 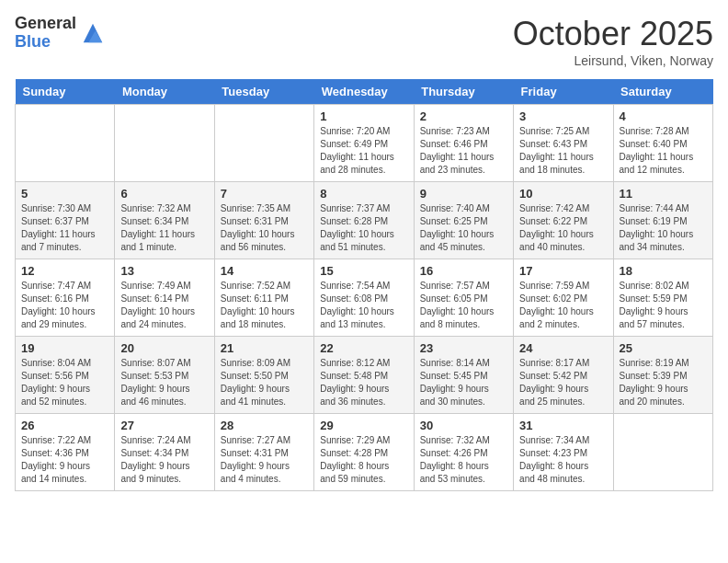 What do you see at coordinates (563, 305) in the screenshot?
I see `day-info: Sunrise: 7:59 AM Sunset: 6:02 PM Dayligh…` at bounding box center [563, 305].